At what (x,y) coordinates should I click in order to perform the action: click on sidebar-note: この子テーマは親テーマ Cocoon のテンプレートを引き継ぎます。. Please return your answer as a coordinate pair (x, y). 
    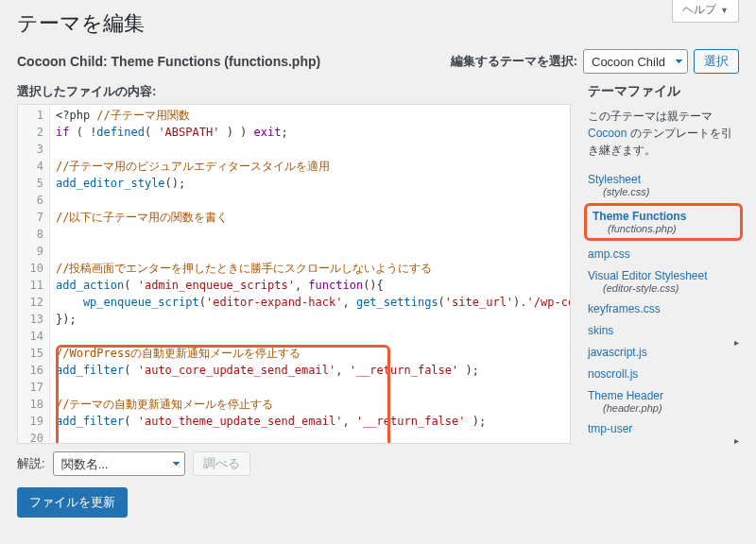
    Looking at the image, I should click on (663, 133).